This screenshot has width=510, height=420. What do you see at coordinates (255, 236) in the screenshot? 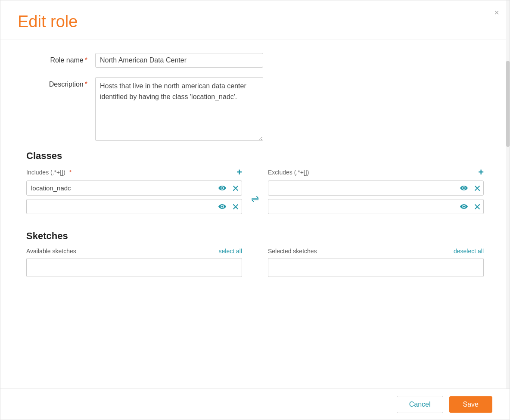
I see `sketches-section-title: Sketches` at bounding box center [255, 236].